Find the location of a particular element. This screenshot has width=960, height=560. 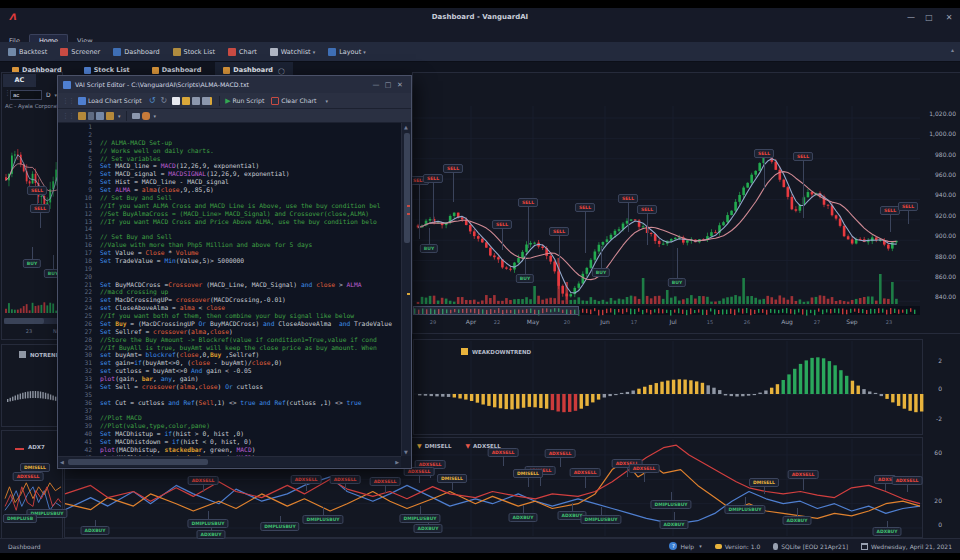

symbol-input is located at coordinates (26, 95).